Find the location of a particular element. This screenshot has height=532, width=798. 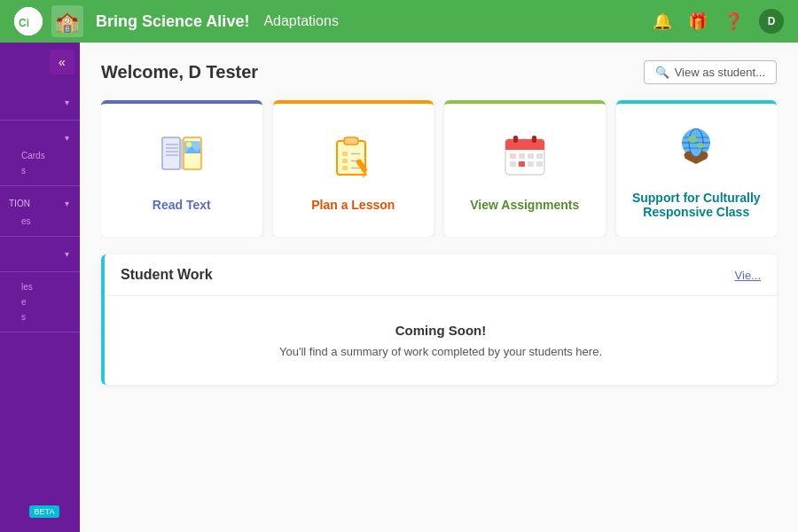

beta-badge: BETA is located at coordinates (44, 512).